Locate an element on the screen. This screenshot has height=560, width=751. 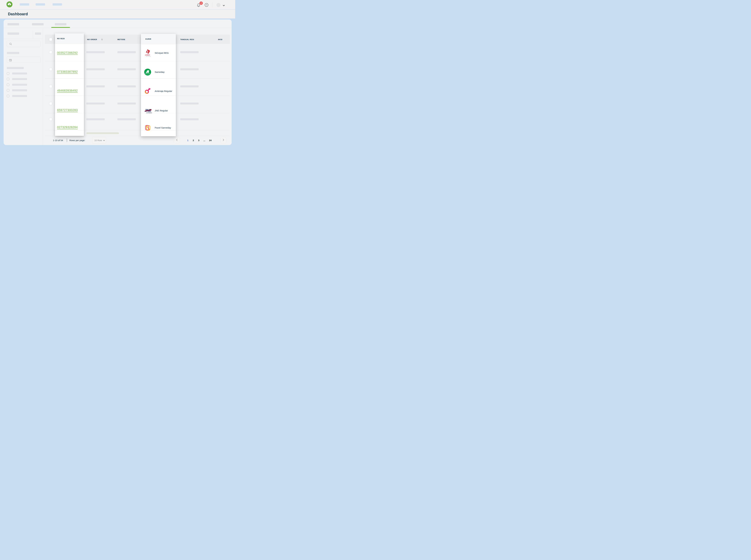
svg-text: SICEPAT is located at coordinates (148, 55).